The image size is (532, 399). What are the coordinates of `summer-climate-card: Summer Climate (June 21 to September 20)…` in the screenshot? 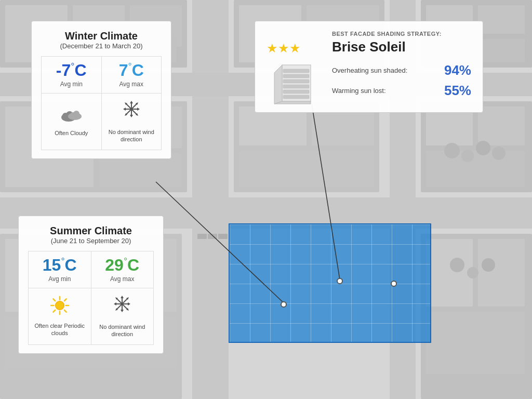 It's located at (91, 285).